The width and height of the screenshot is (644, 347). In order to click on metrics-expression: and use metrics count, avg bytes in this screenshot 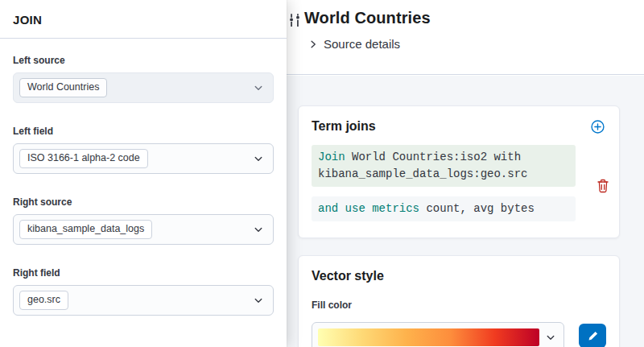, I will do `click(444, 209)`.